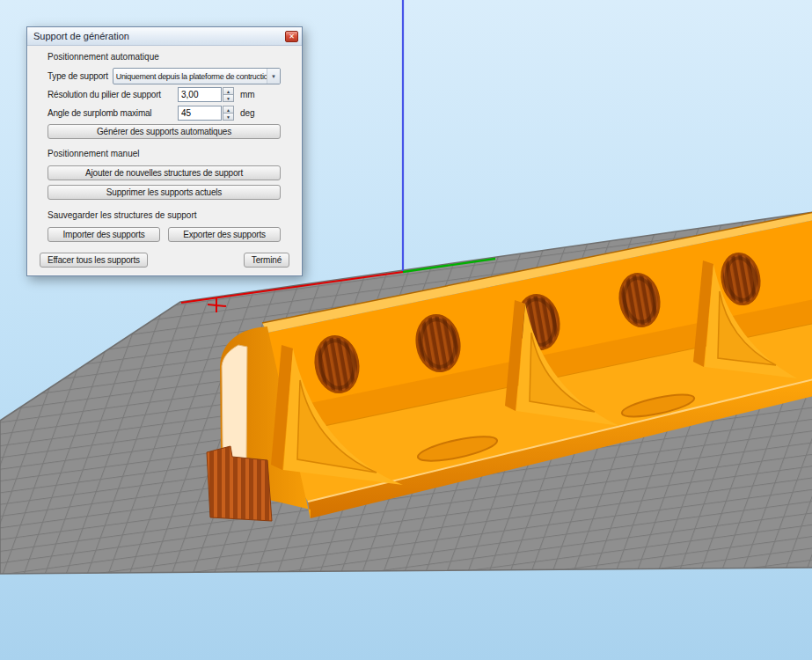  I want to click on overhang-angle-spinner: ▲ ▼, so click(229, 113).